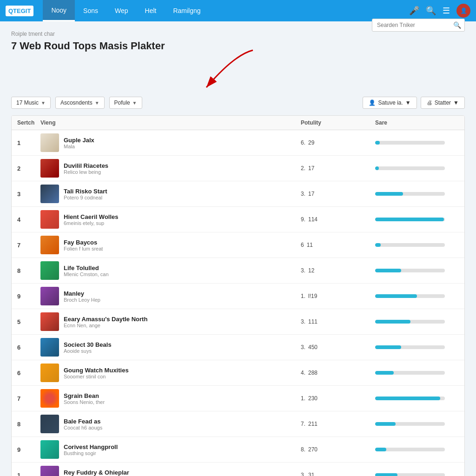 This screenshot has height=476, width=476. I want to click on table-row: 6 Goung Watch Muxities Sooomer stinil co…, so click(238, 373).